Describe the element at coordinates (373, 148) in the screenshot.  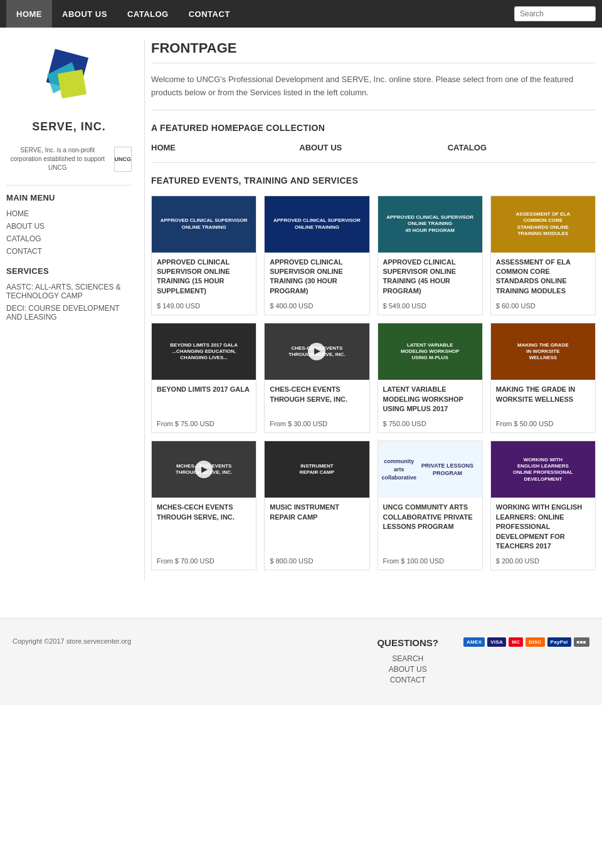
I see `breadcrumb-about: ABOUT US` at that location.